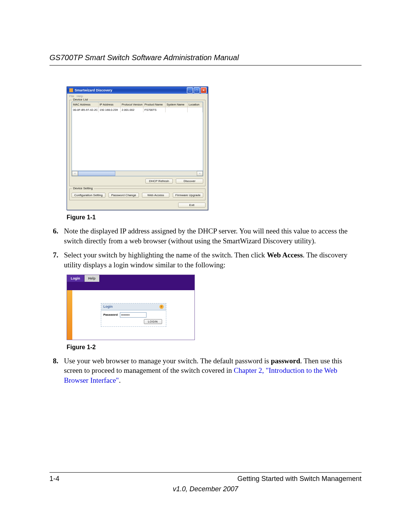 The width and height of the screenshot is (411, 532). I want to click on cell-product: FS700TS, so click(155, 110).